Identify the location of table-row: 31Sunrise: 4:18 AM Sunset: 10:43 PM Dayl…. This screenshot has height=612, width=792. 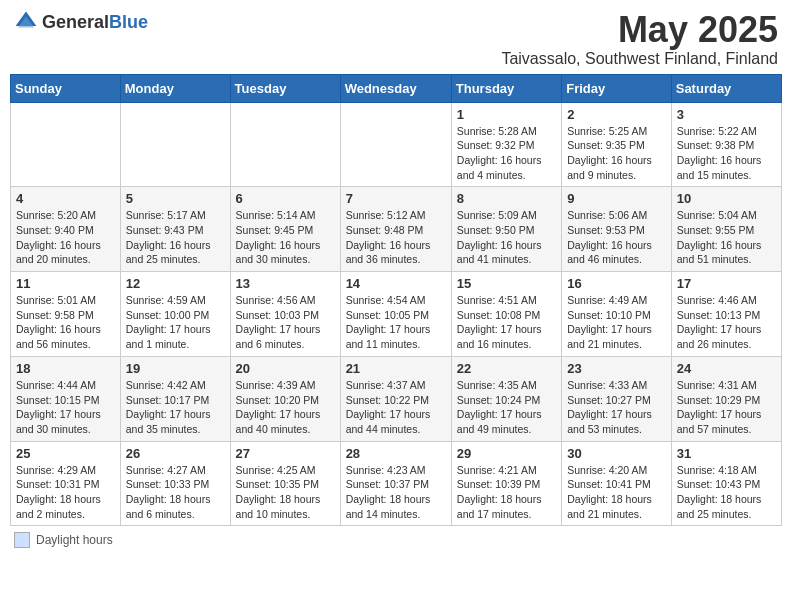
(726, 484).